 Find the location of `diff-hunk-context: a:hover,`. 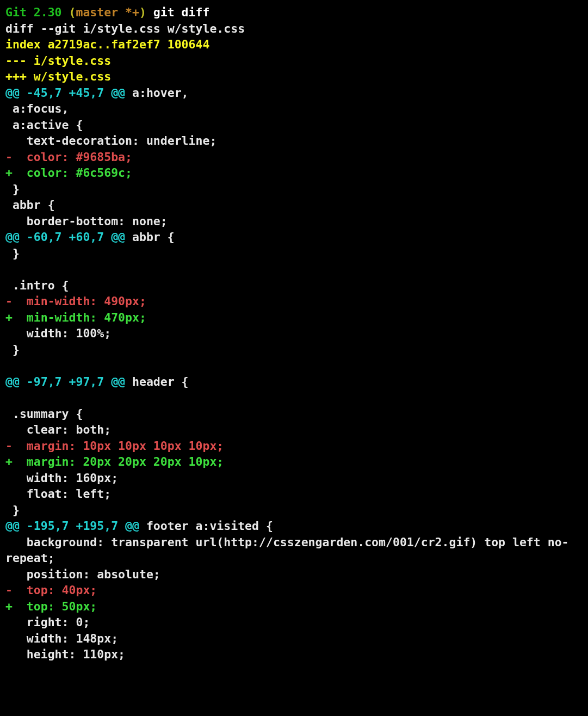

diff-hunk-context: a:hover, is located at coordinates (157, 92).